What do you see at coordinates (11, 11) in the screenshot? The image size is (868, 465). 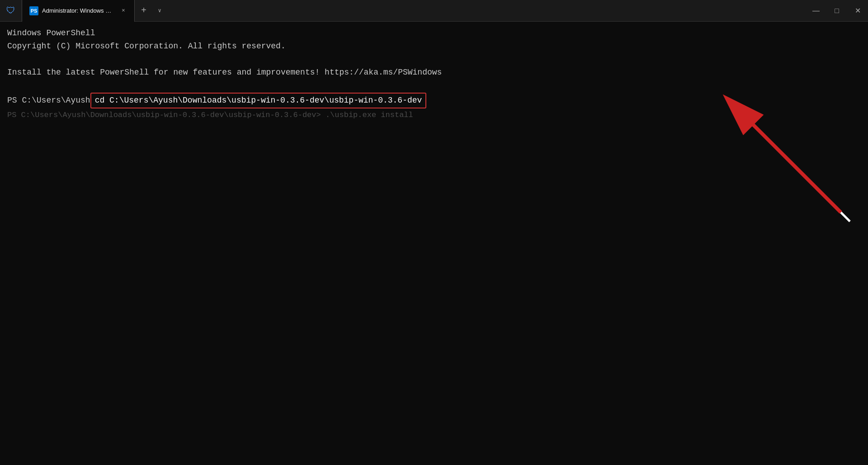 I see `shield-icon-wrapper: 🛡` at bounding box center [11, 11].